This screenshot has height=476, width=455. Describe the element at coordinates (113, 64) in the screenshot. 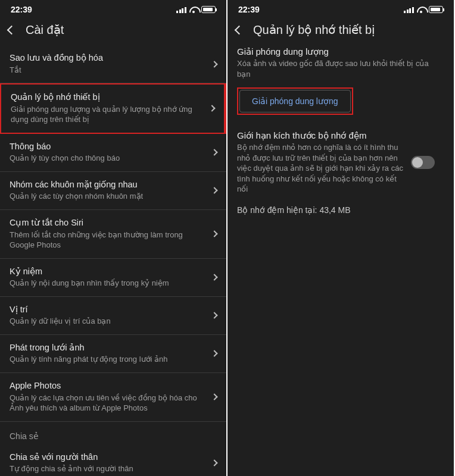

I see `settings-row: Sao lưu và đồng bộ hóaTắt` at that location.